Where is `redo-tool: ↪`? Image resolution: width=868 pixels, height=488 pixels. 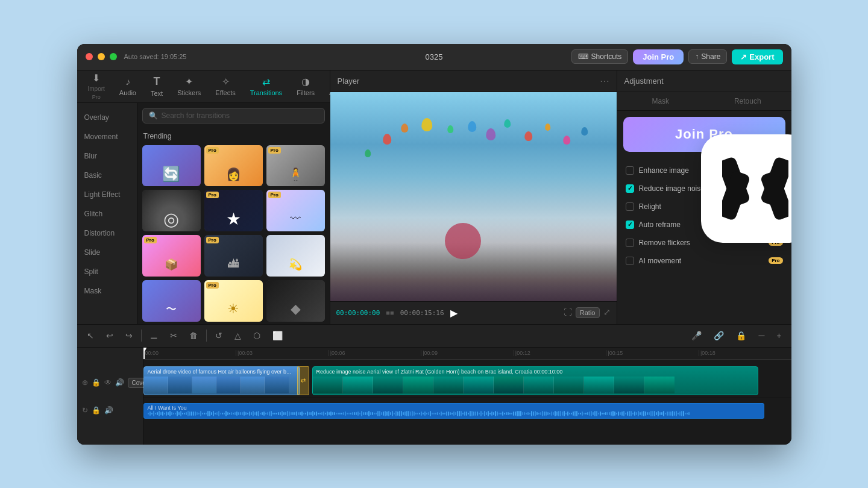 redo-tool: ↪ is located at coordinates (129, 336).